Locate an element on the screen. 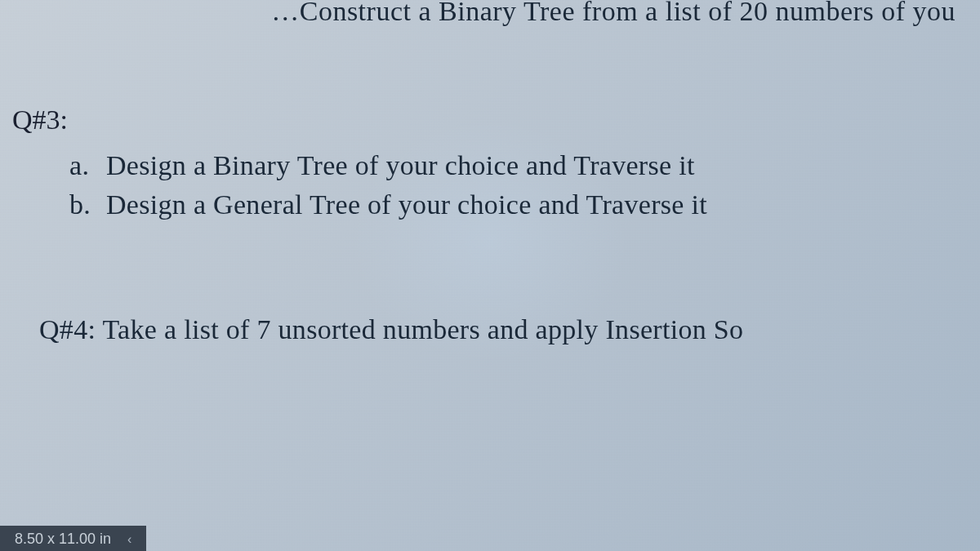 The width and height of the screenshot is (980, 551). list-marker-b: b. is located at coordinates (88, 205).